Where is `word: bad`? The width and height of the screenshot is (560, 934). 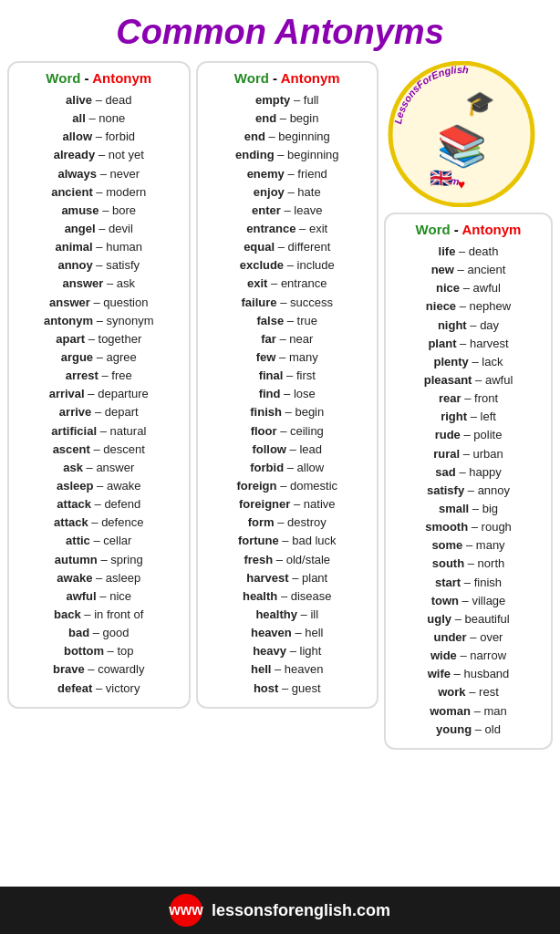 word: bad is located at coordinates (78, 633).